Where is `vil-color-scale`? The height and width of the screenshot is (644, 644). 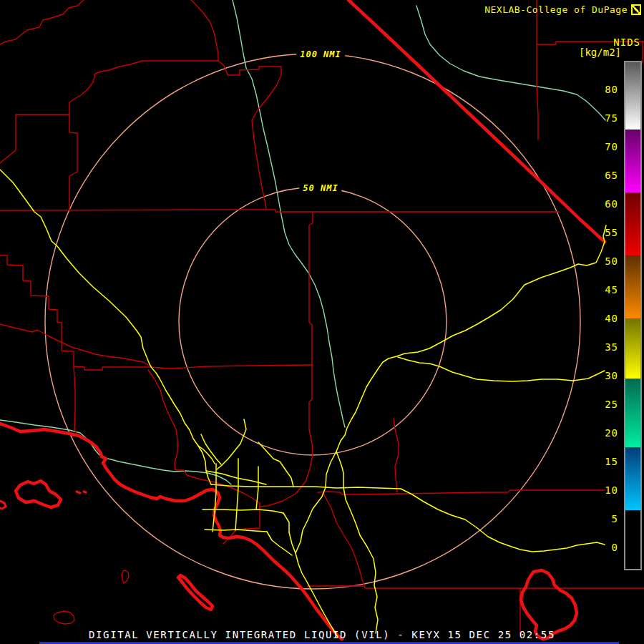
vil-color-scale is located at coordinates (633, 316).